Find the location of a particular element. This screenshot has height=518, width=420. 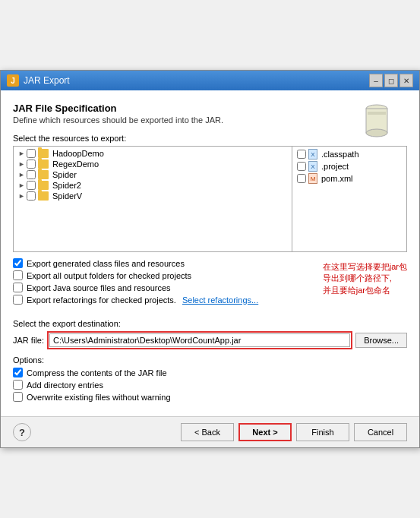

title-bar-left: J JAR Export is located at coordinates (38, 81).